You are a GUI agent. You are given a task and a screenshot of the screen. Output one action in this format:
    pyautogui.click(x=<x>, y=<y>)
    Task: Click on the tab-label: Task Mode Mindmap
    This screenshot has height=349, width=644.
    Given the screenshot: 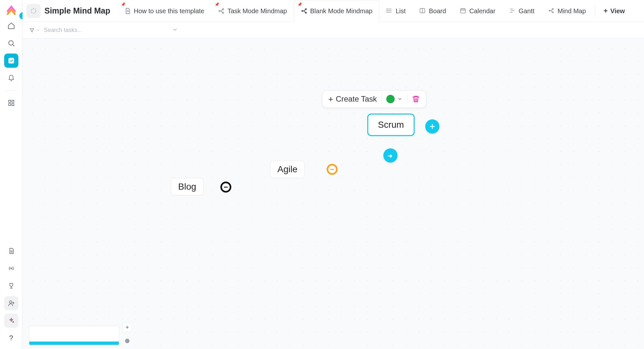 What is the action you would take?
    pyautogui.click(x=257, y=11)
    